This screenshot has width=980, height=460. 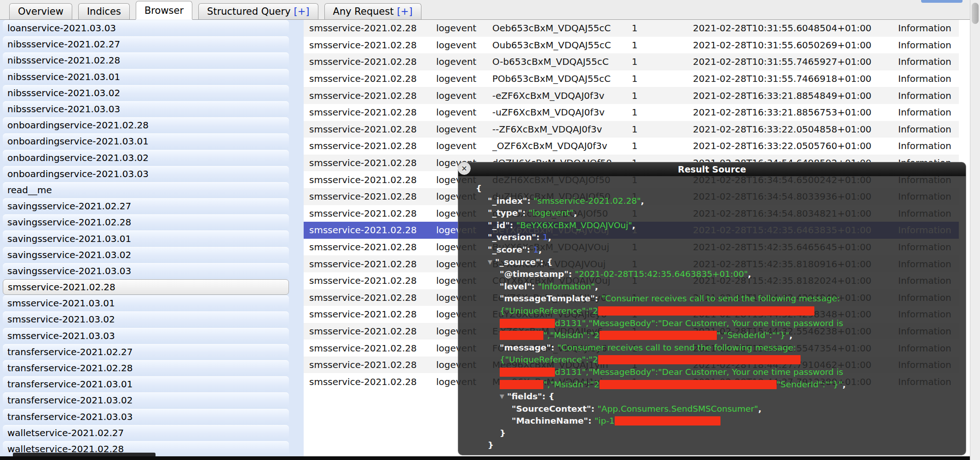 What do you see at coordinates (146, 319) in the screenshot?
I see `sidebar-item-smsservice-2021-03-02: smsservice-2021.03.02` at bounding box center [146, 319].